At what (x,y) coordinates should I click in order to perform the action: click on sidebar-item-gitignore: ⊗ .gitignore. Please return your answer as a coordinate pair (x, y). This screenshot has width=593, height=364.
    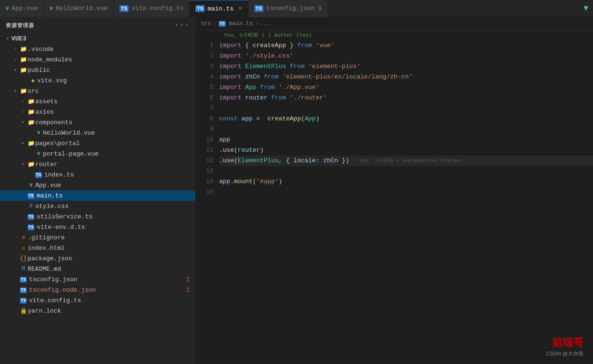
    Looking at the image, I should click on (98, 237).